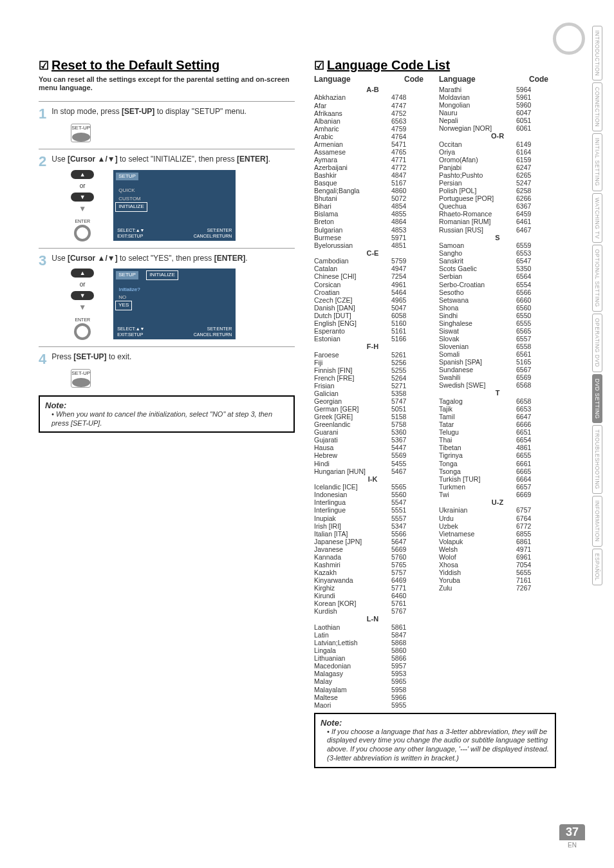 The image size is (614, 868). I want to click on lang-name: Malagasy, so click(353, 674).